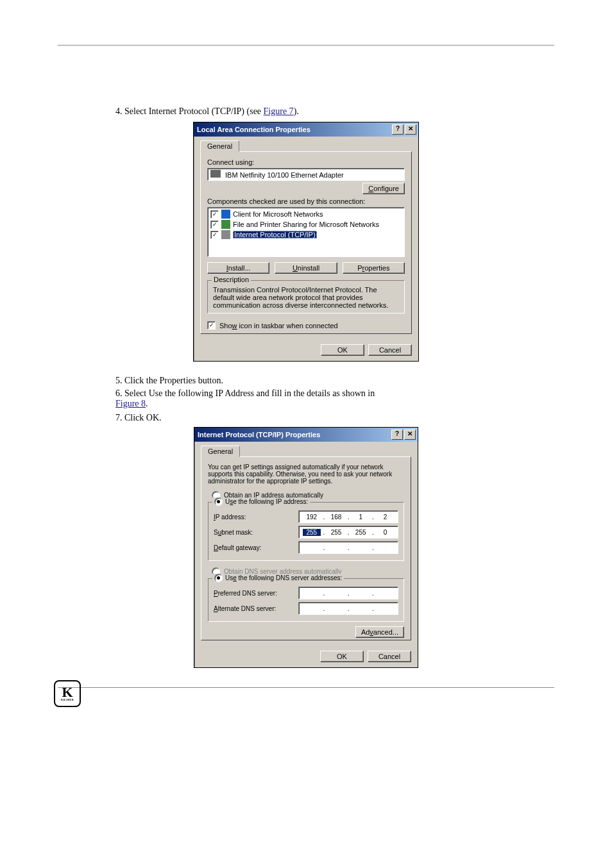 This screenshot has width=612, height=868. What do you see at coordinates (147, 404) in the screenshot?
I see `step-6-tail: .` at bounding box center [147, 404].